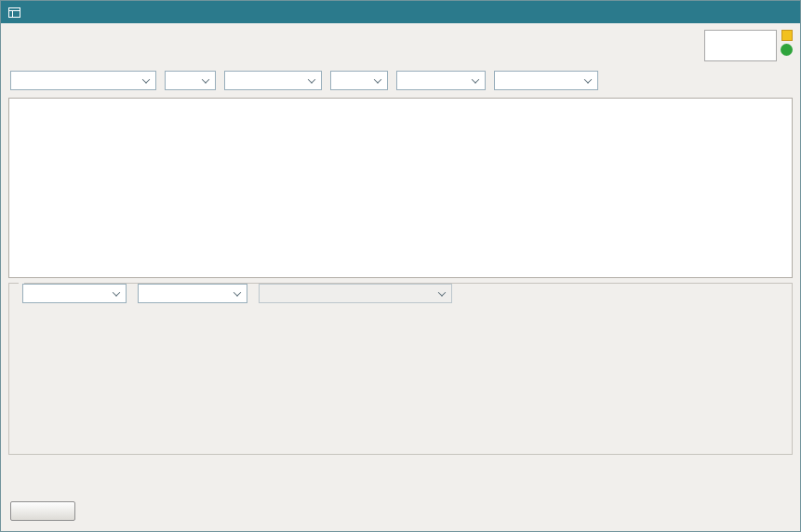 The image size is (801, 532). I want to click on note-icon, so click(787, 35).